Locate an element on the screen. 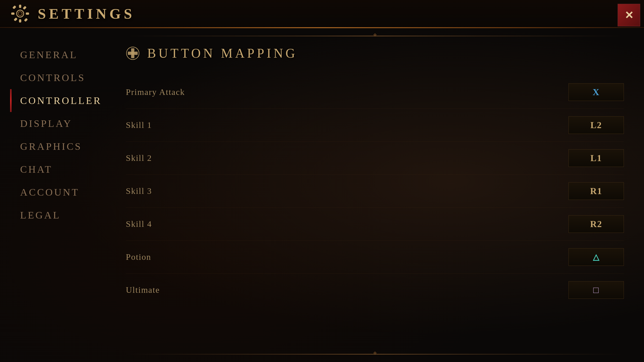  mapping-button-primary-attack: X is located at coordinates (596, 92).